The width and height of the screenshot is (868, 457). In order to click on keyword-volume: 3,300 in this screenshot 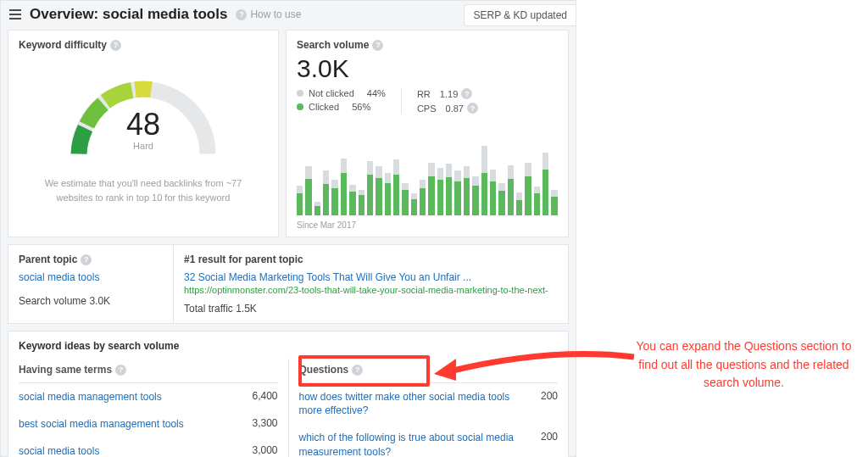, I will do `click(264, 423)`.